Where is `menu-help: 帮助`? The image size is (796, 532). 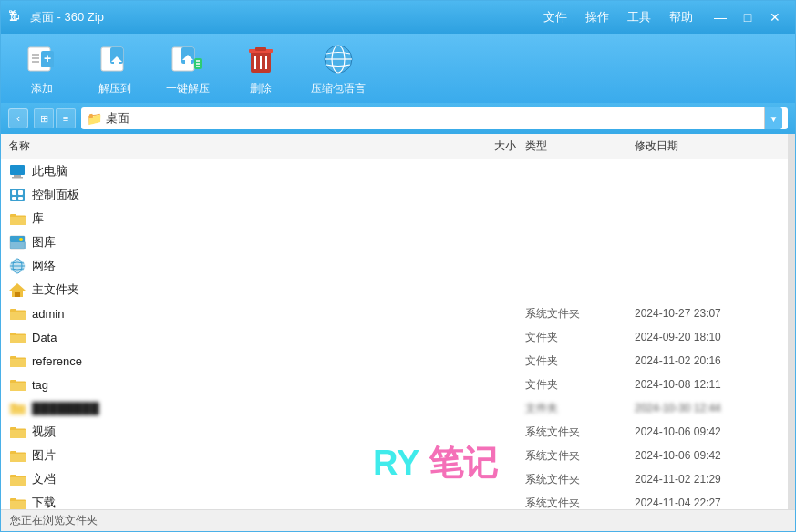 menu-help: 帮助 is located at coordinates (681, 17).